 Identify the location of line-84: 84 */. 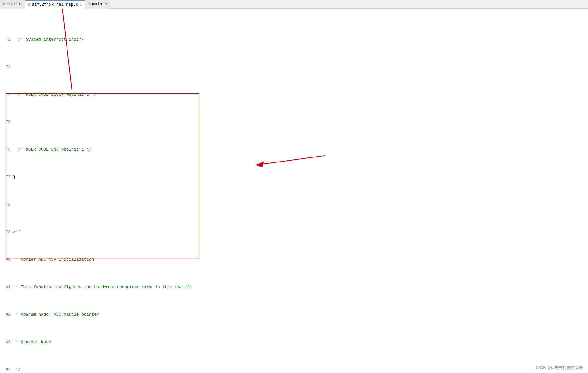
(294, 370).